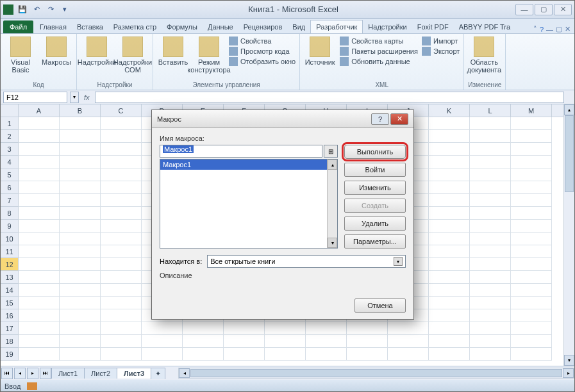  What do you see at coordinates (332, 165) in the screenshot?
I see `list-scroll-up: ▴` at bounding box center [332, 165].